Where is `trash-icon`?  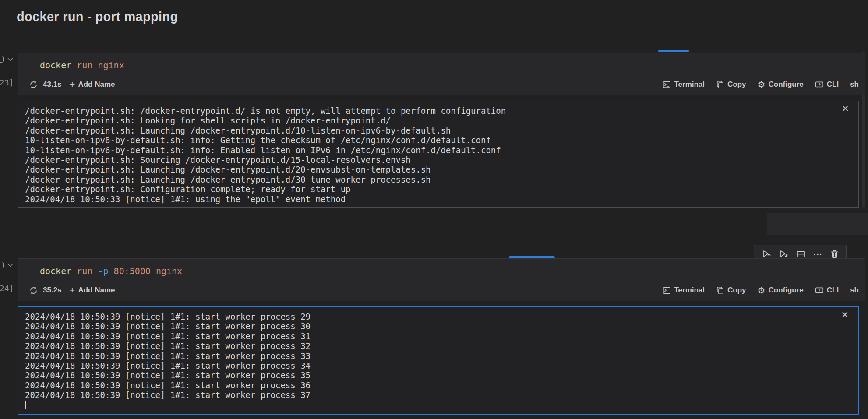 trash-icon is located at coordinates (835, 254).